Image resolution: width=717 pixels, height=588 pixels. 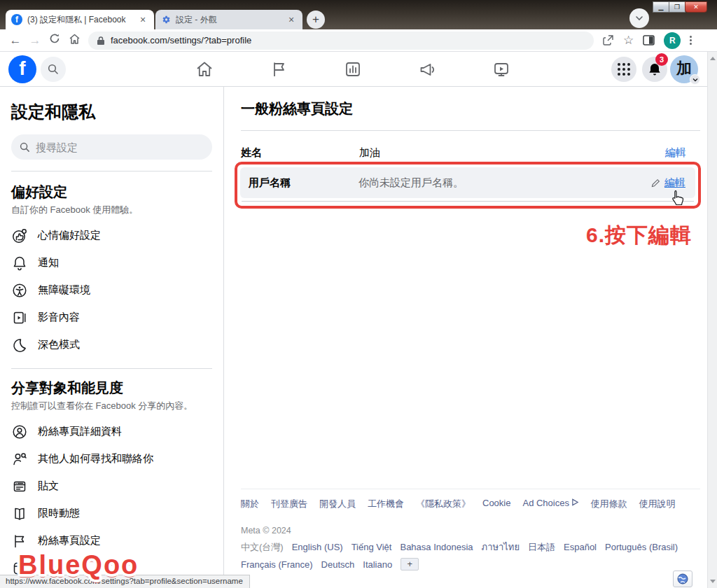 What do you see at coordinates (251, 153) in the screenshot?
I see `row-label: 姓名` at bounding box center [251, 153].